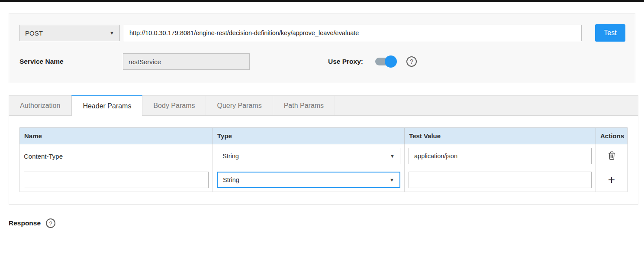 Image resolution: width=644 pixels, height=280 pixels. I want to click on response-section: Response ?, so click(326, 223).